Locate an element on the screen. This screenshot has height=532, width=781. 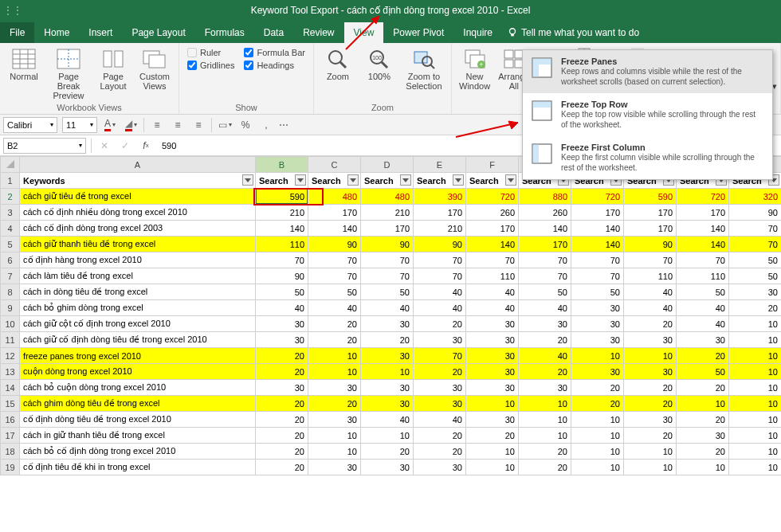
tab-inquire: Inquire is located at coordinates (478, 33).